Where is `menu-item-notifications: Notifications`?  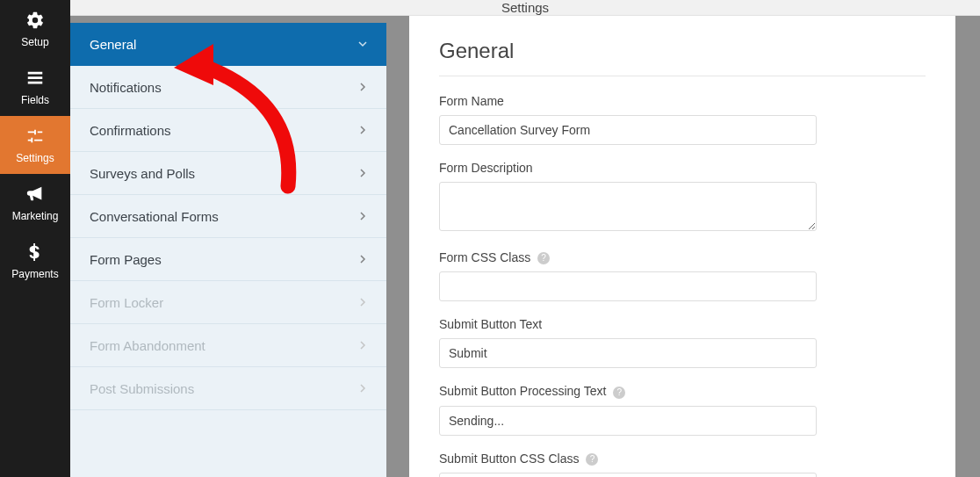
menu-item-notifications: Notifications is located at coordinates (228, 88).